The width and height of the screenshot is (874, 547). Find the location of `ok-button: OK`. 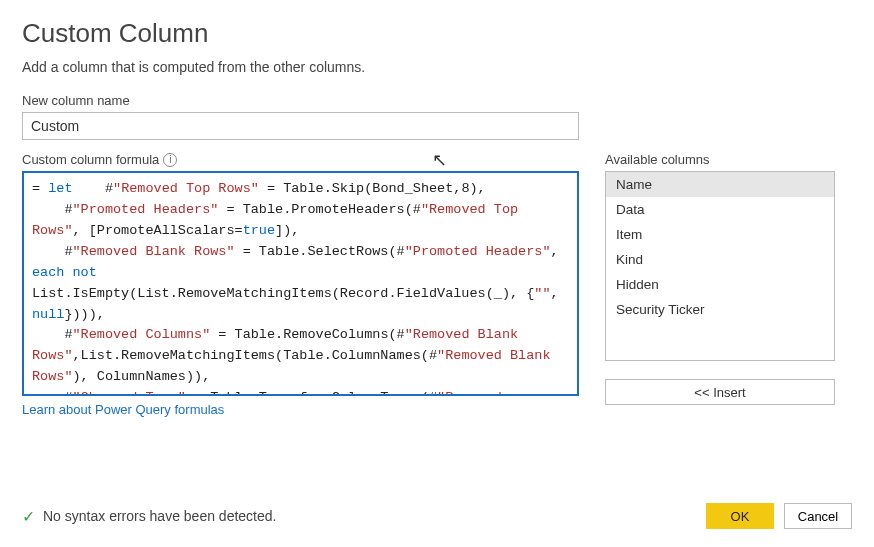

ok-button: OK is located at coordinates (740, 516).